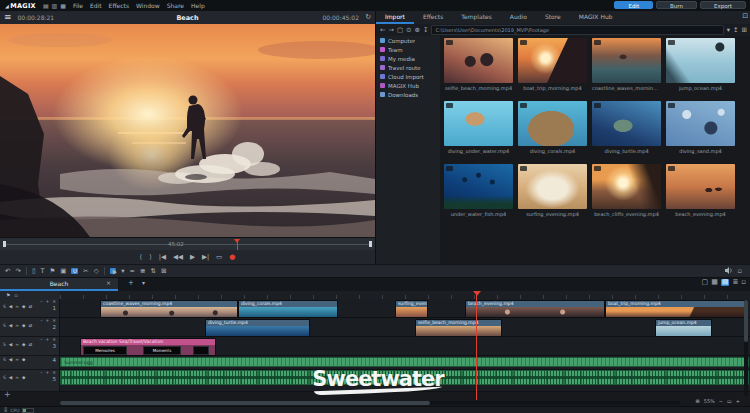  I want to click on mouse-mode-dropdown-icon: ▾, so click(122, 272).